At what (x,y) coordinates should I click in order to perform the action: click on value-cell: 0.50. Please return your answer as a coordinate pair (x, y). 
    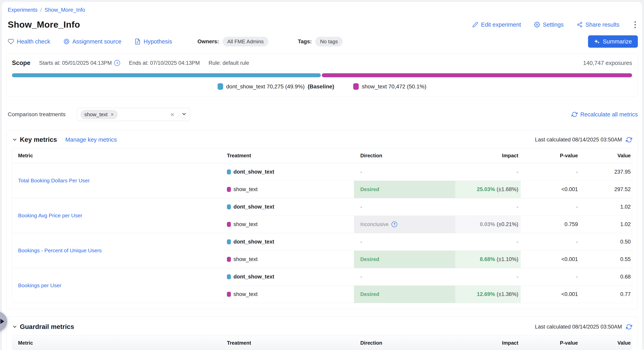
    Looking at the image, I should click on (607, 242).